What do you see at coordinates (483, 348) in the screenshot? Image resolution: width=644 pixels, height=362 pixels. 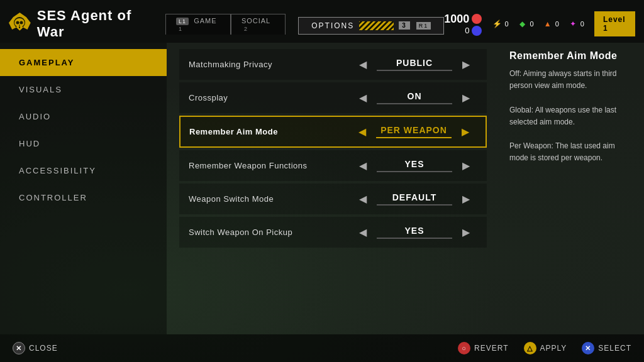 I see `revert-action: ○ REVERT` at bounding box center [483, 348].